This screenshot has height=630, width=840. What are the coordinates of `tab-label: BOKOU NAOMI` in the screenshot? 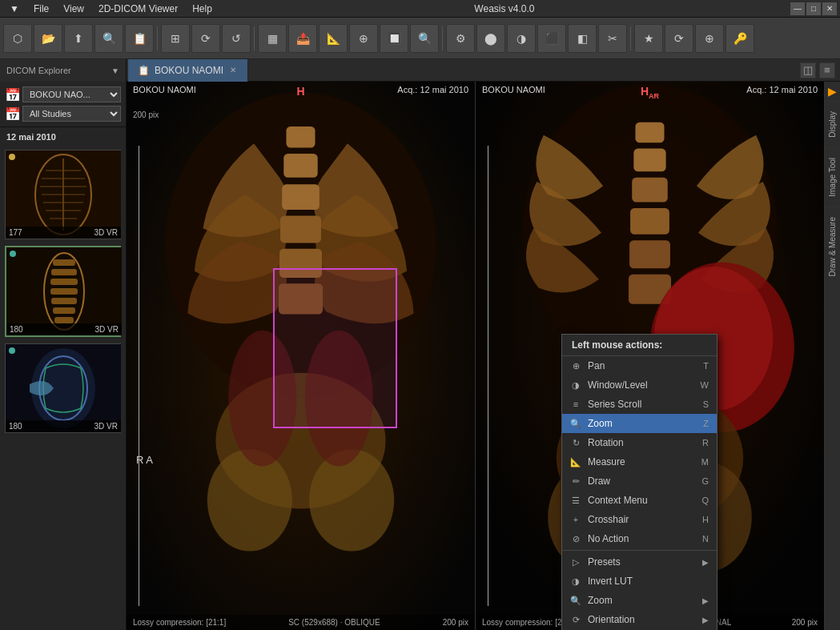 It's located at (189, 70).